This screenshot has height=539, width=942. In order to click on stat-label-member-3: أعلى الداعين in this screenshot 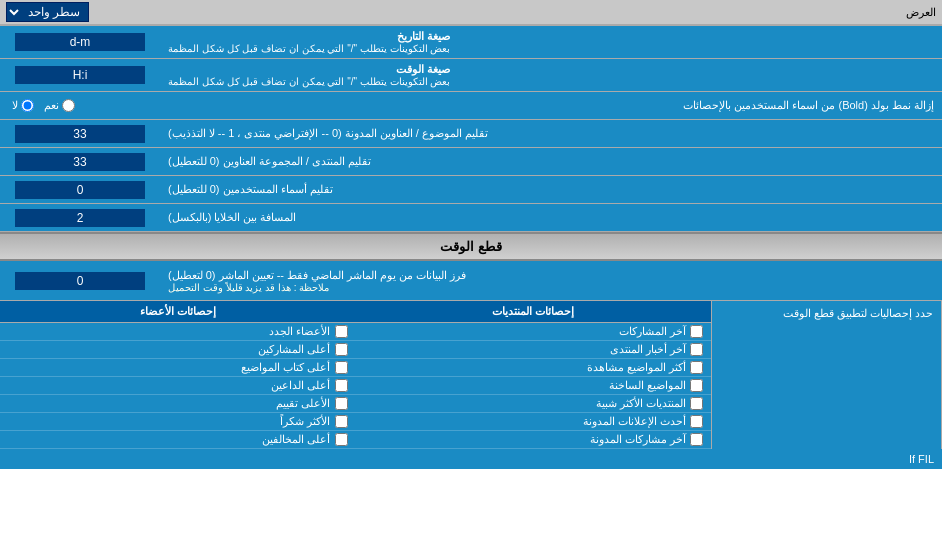, I will do `click(300, 386)`.